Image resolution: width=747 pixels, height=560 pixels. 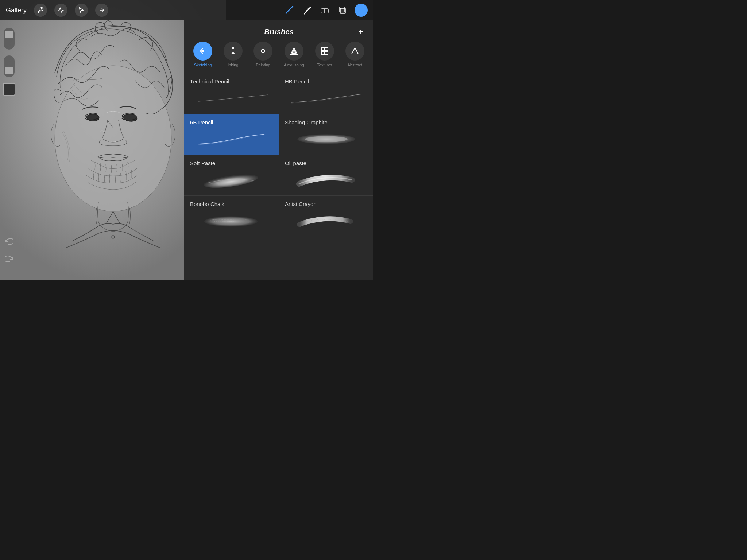 I want to click on brush-name-artist-crayon: Artist Crayon, so click(x=326, y=204).